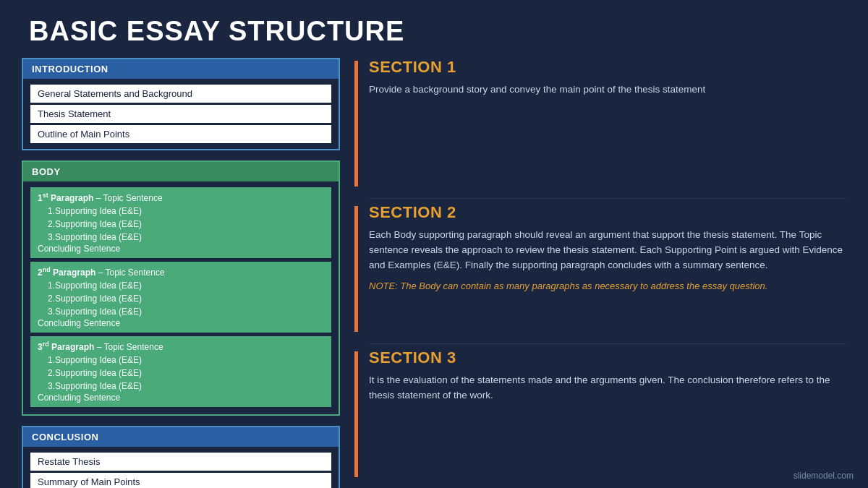  Describe the element at coordinates (181, 323) in the screenshot. I see `para-2-concluding: Concluding Sentence` at that location.